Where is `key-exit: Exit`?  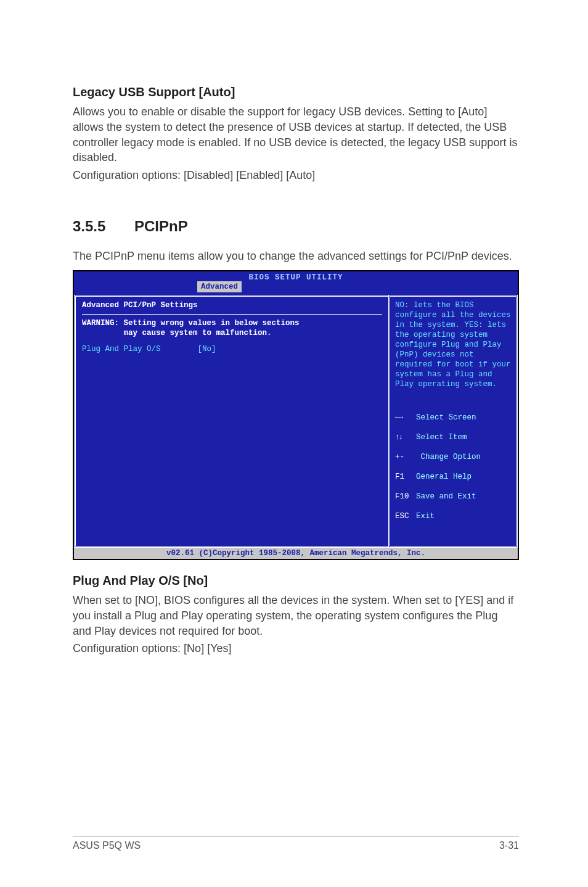
key-exit: Exit is located at coordinates (425, 516).